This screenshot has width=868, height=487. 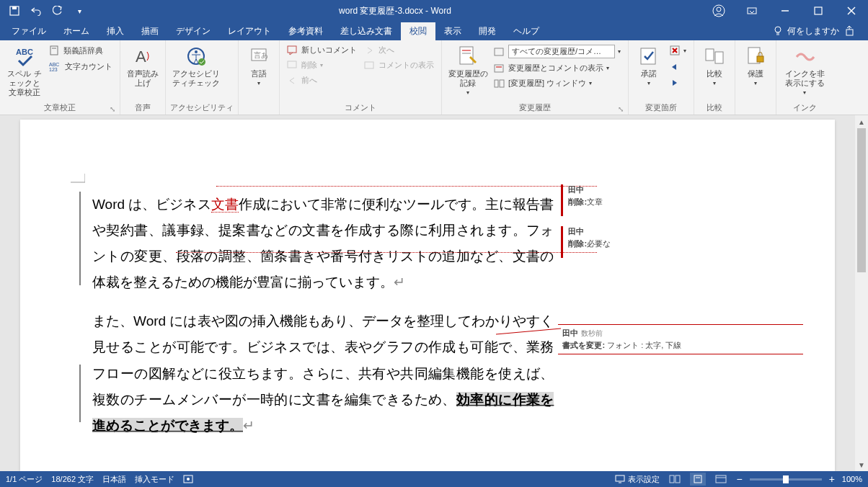 What do you see at coordinates (526, 32) in the screenshot?
I see `tab-help: ヘルプ` at bounding box center [526, 32].